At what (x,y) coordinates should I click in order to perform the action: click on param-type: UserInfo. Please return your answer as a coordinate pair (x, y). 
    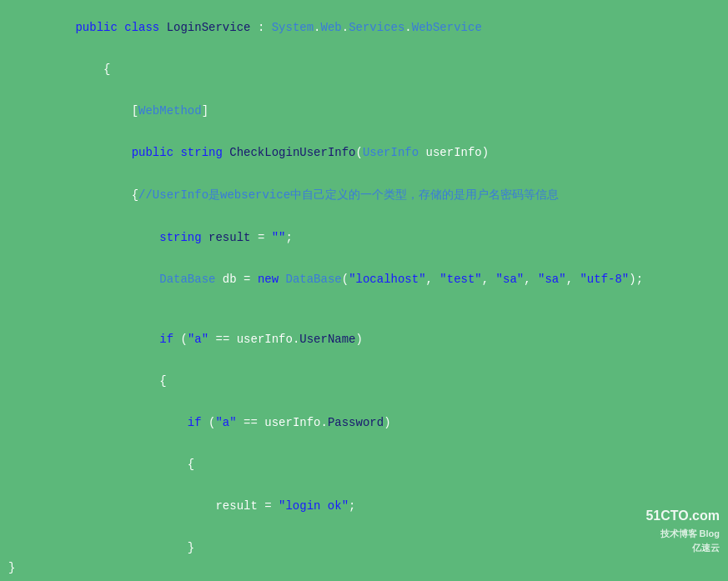
    Looking at the image, I should click on (390, 153).